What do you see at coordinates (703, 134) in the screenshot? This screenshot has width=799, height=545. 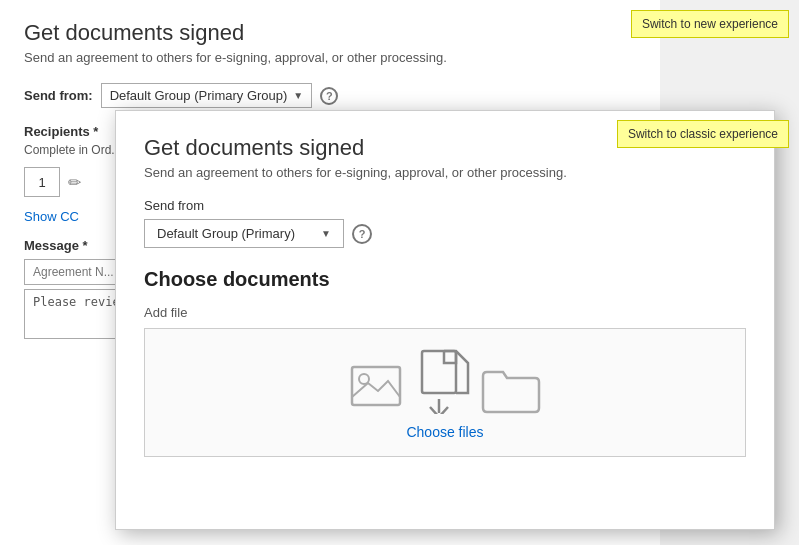 I see `switch-classic-experience-label: Switch to classic experience` at bounding box center [703, 134].